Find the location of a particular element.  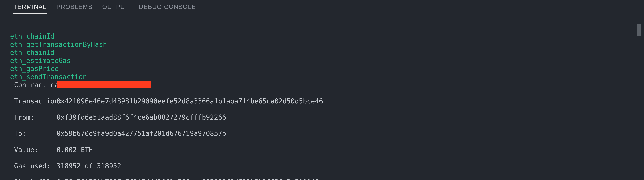

tx-value: 0x59b670e9fa9d0a427751af201d676719a97085… is located at coordinates (141, 133).